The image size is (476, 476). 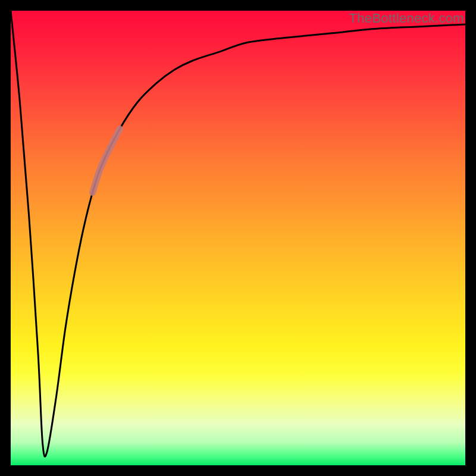 I want to click on frame-right, so click(x=471, y=238).